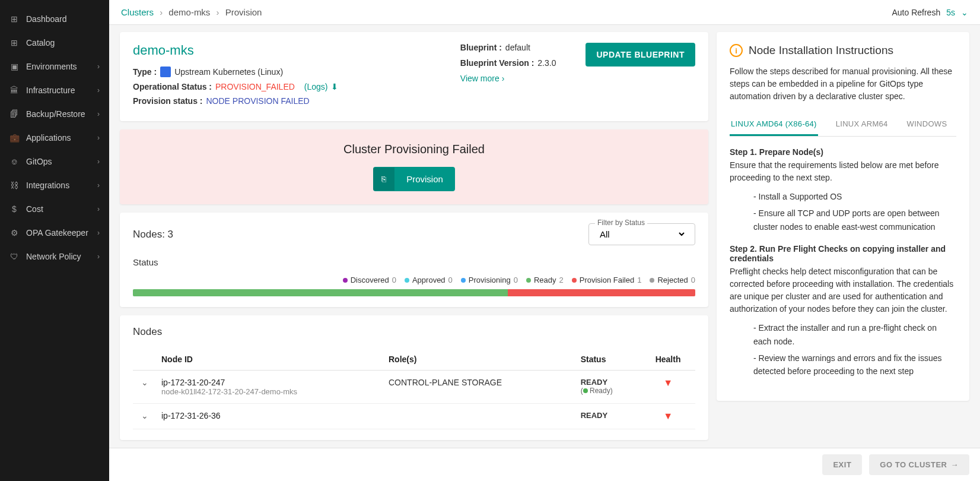 The width and height of the screenshot is (980, 481). Describe the element at coordinates (855, 220) in the screenshot. I see `step-item: - Ensure all TCP and UDP ports are open …` at that location.